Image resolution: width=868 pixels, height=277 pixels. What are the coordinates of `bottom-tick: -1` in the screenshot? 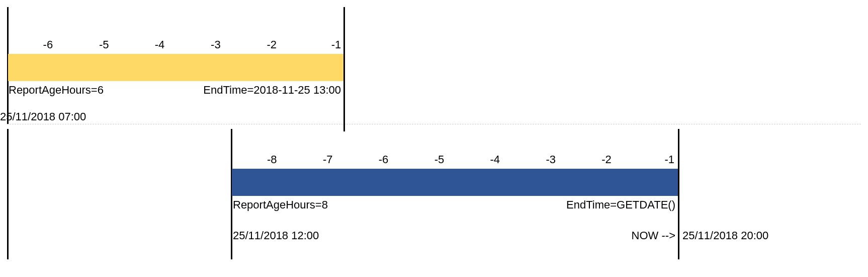 It's located at (670, 160).